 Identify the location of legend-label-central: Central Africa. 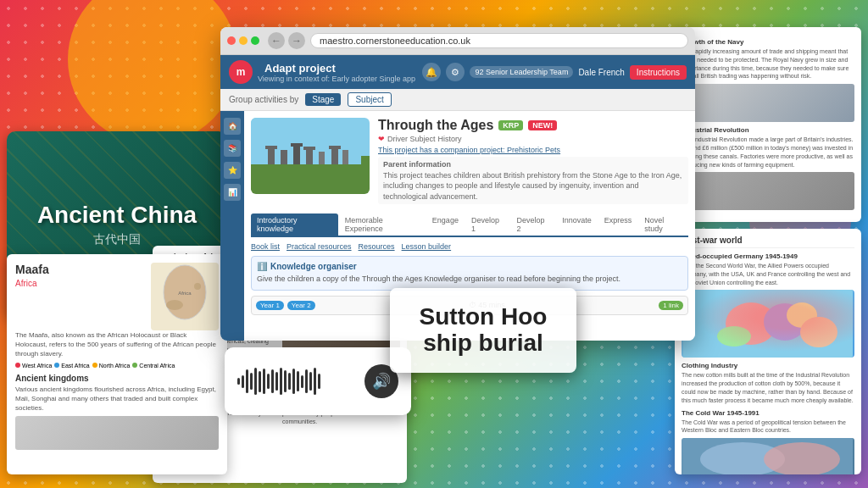
(157, 366).